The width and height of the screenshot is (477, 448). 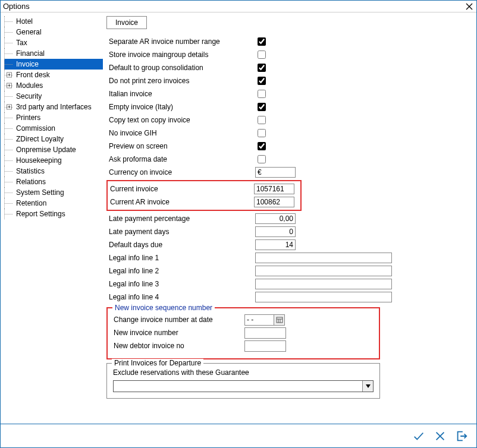 I want to click on footer, so click(x=238, y=436).